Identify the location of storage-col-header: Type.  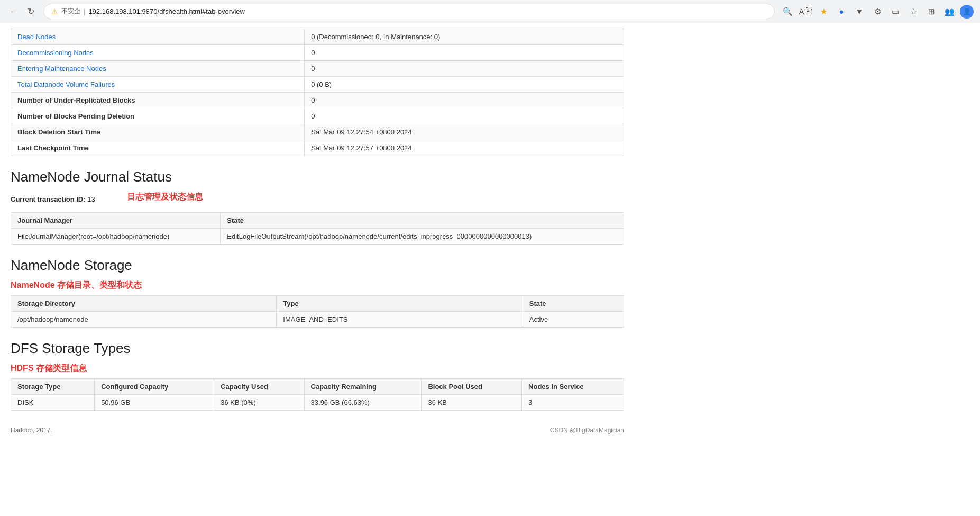
(400, 304).